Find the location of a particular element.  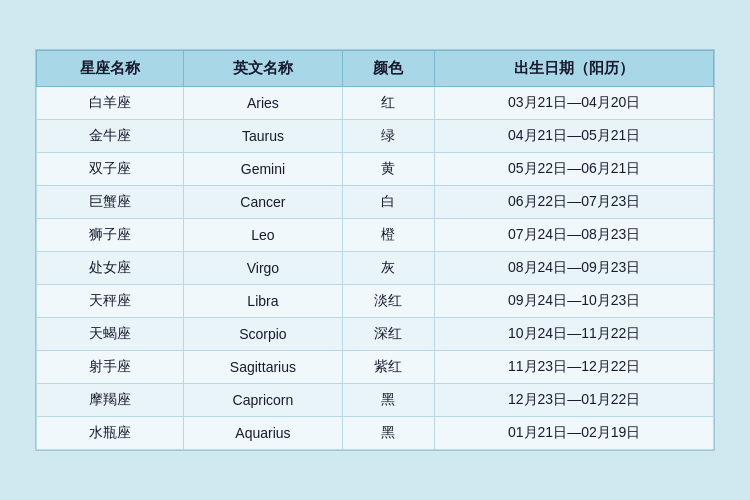

cell-birth-dates: 05月22日—06月21日 is located at coordinates (574, 170).